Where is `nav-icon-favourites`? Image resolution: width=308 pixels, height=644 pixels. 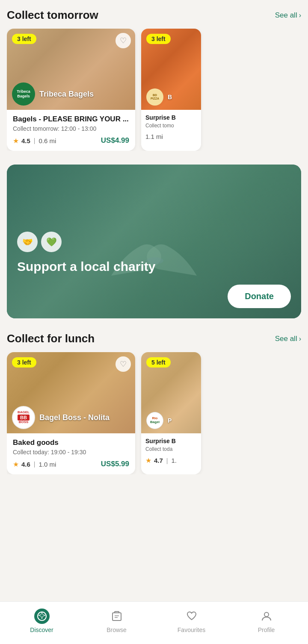 nav-icon-favourites is located at coordinates (192, 616).